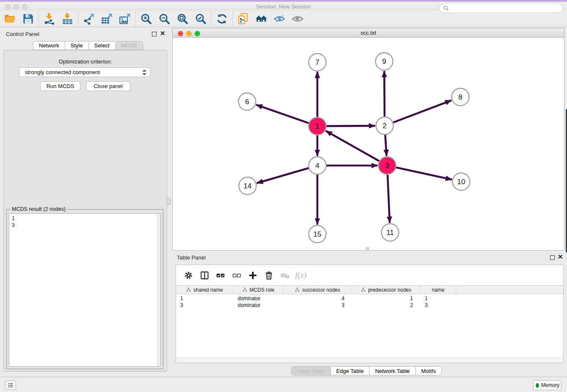  I want to click on export-table-button, so click(107, 19).